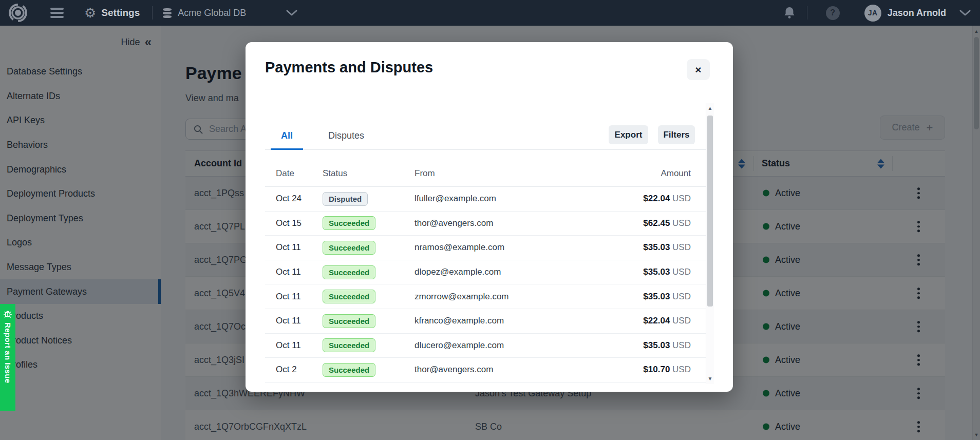 The height and width of the screenshot is (440, 980). What do you see at coordinates (529, 199) in the screenshot?
I see `from-cell: lfuller@example.com` at bounding box center [529, 199].